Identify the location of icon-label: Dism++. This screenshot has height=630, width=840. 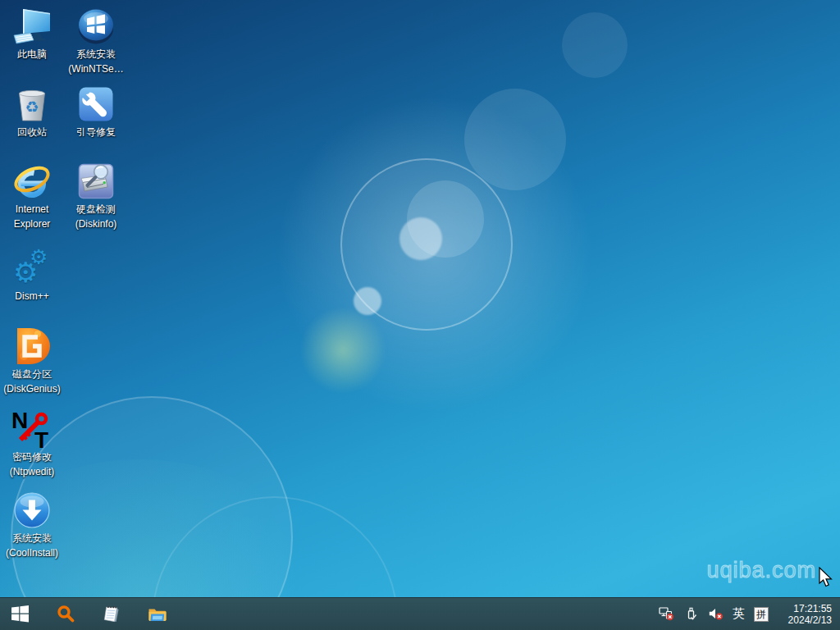
(32, 297).